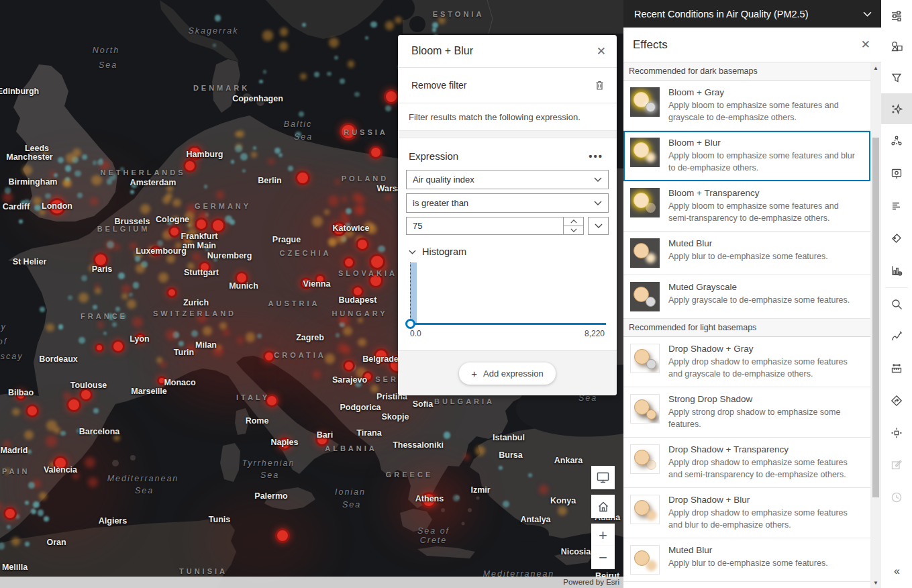 This screenshot has width=912, height=588. I want to click on expression-section: Expression ••• Air quality index is grea…, so click(507, 238).